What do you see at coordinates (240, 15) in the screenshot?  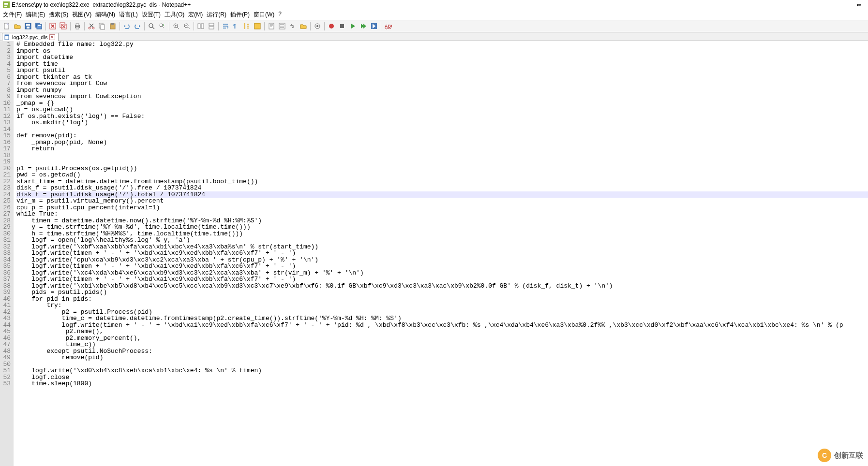 I see `menu-plugins: 插件(P)` at bounding box center [240, 15].